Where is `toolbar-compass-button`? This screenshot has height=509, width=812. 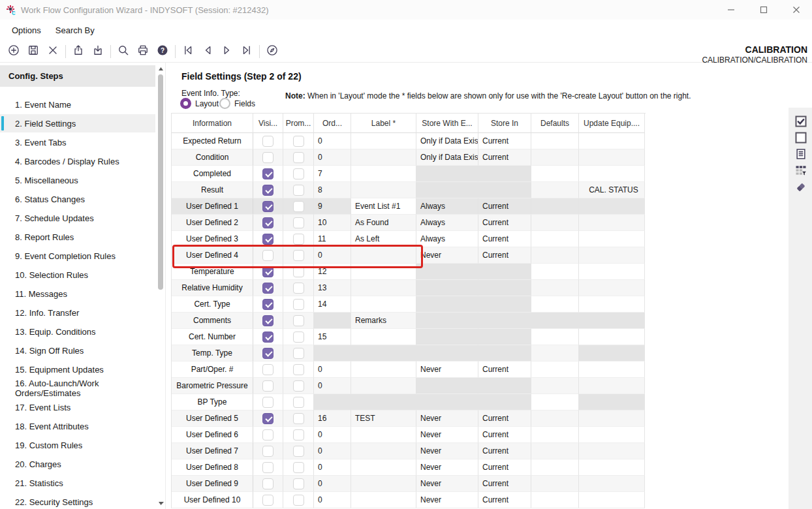 toolbar-compass-button is located at coordinates (272, 52).